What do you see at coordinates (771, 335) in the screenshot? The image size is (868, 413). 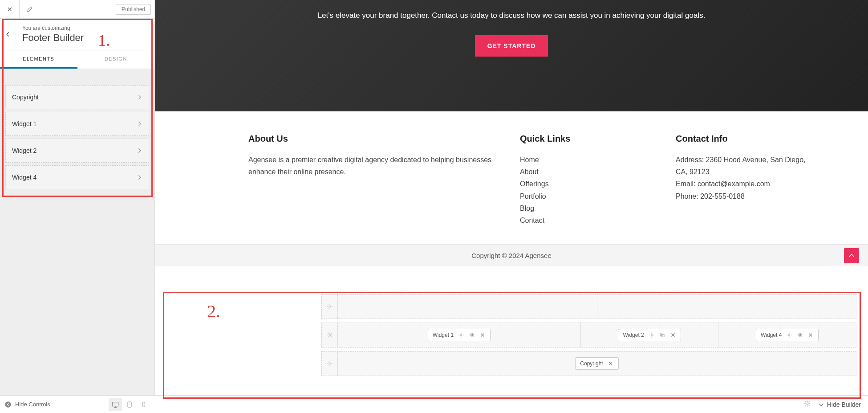 I see `chip-label: Widget 4` at bounding box center [771, 335].